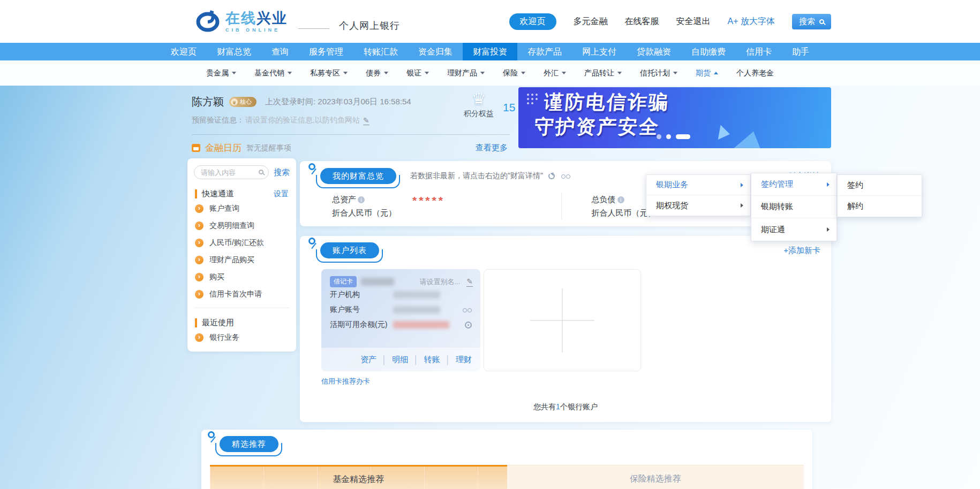 This screenshot has width=980, height=489. Describe the element at coordinates (377, 73) in the screenshot. I see `subnav-bonds: 债券` at that location.